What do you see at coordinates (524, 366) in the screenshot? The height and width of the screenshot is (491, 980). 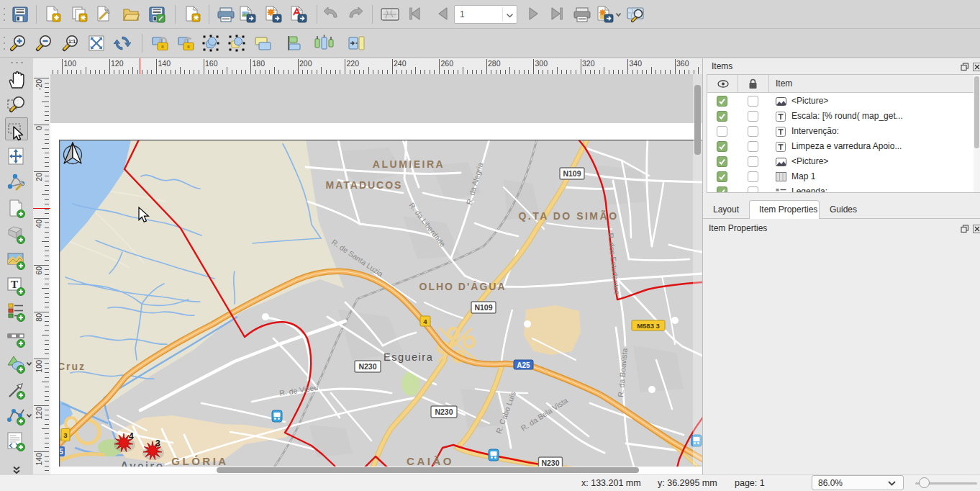 I see `svg-text: A25` at bounding box center [524, 366].